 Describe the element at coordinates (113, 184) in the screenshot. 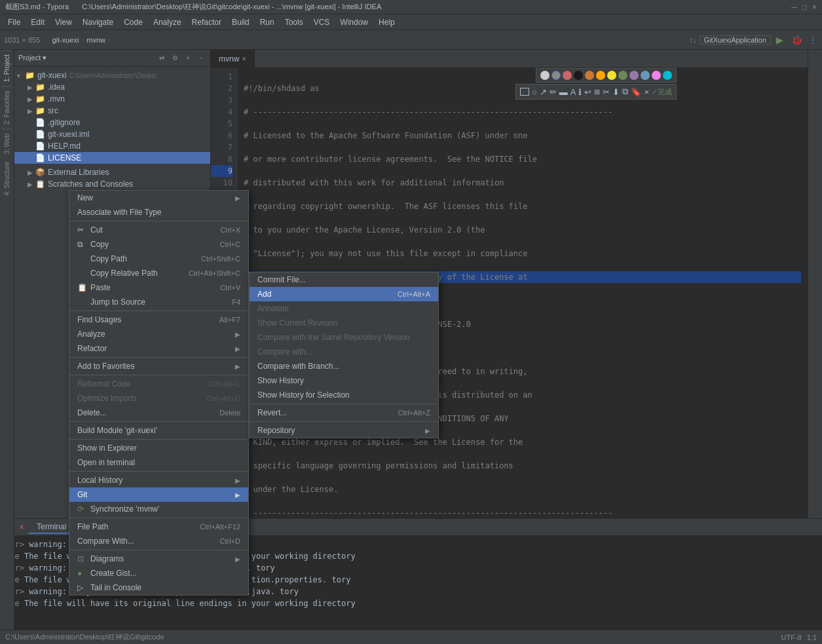

I see `tree-scratches: ▶ 📋 Scratches and Consoles` at that location.